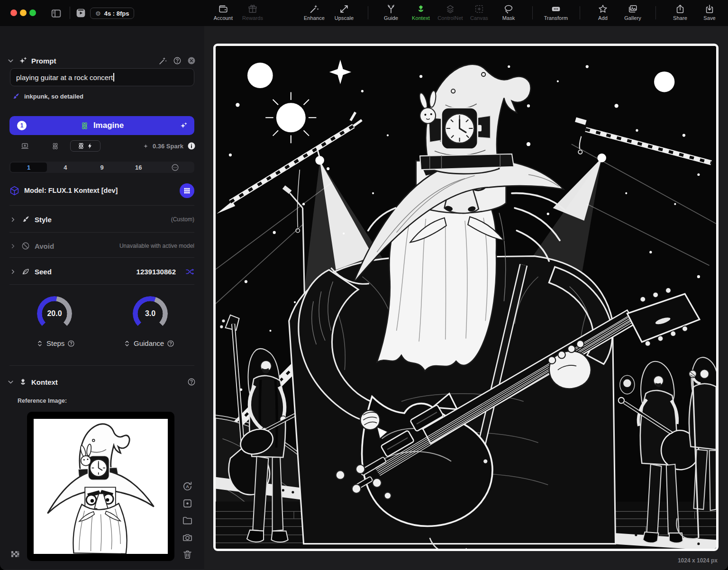 The image size is (728, 570). Describe the element at coordinates (43, 272) in the screenshot. I see `seed-section-title: Seed` at that location.